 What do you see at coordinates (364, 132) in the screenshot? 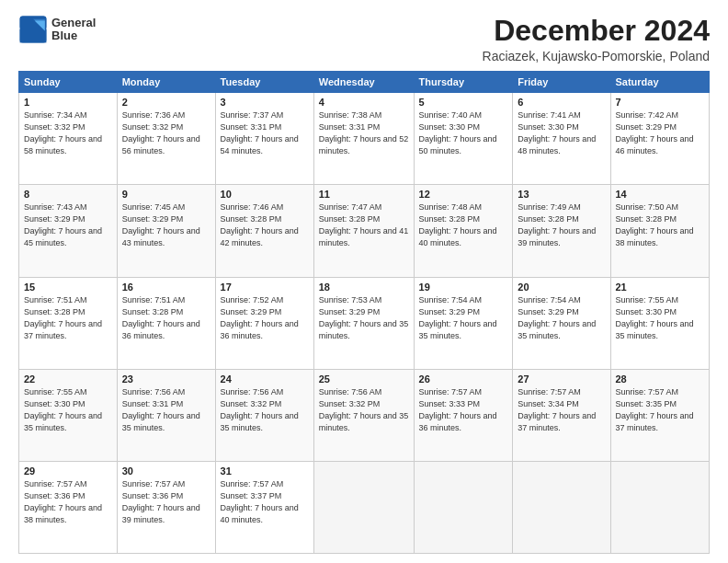
I see `day-info: Sunrise: 7:38 AMSunset: 3:31 PMDaylight:…` at bounding box center [364, 132].